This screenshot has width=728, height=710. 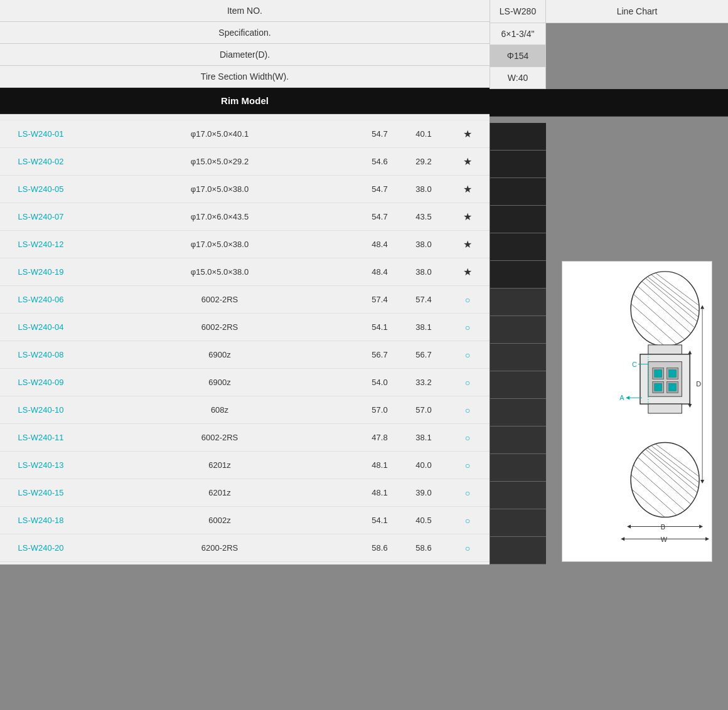 What do you see at coordinates (380, 162) in the screenshot?
I see `row-num1: 54.6` at bounding box center [380, 162].